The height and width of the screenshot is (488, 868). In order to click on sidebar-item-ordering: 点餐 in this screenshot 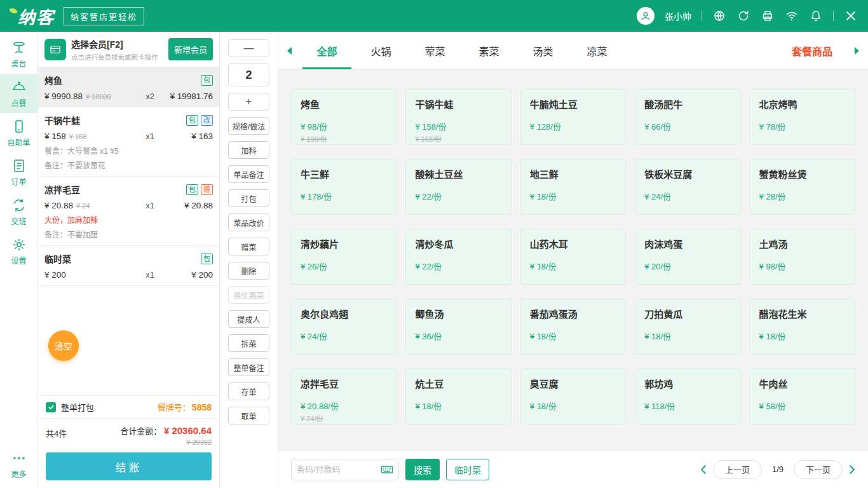, I will do `click(19, 93)`.